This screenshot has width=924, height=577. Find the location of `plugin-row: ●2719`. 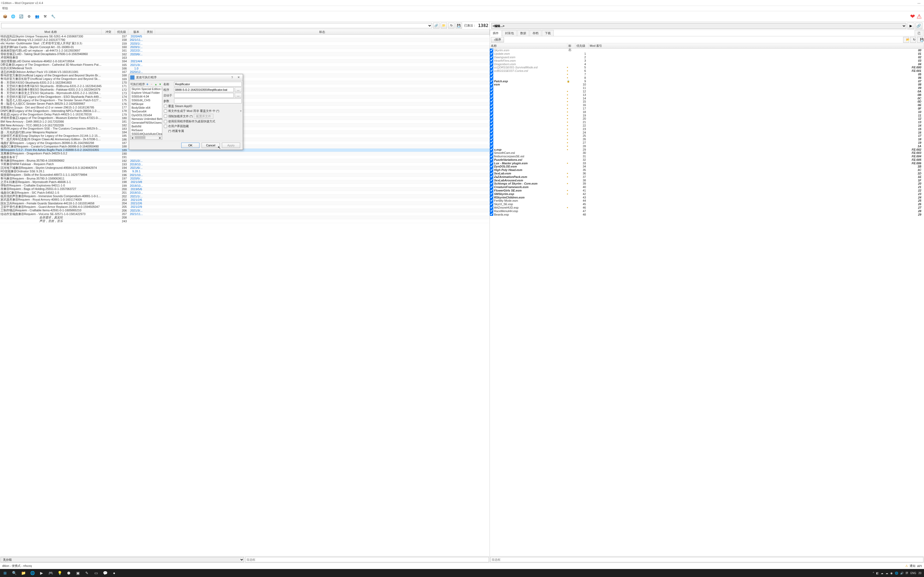

plugin-row: ●2719 is located at coordinates (707, 143).